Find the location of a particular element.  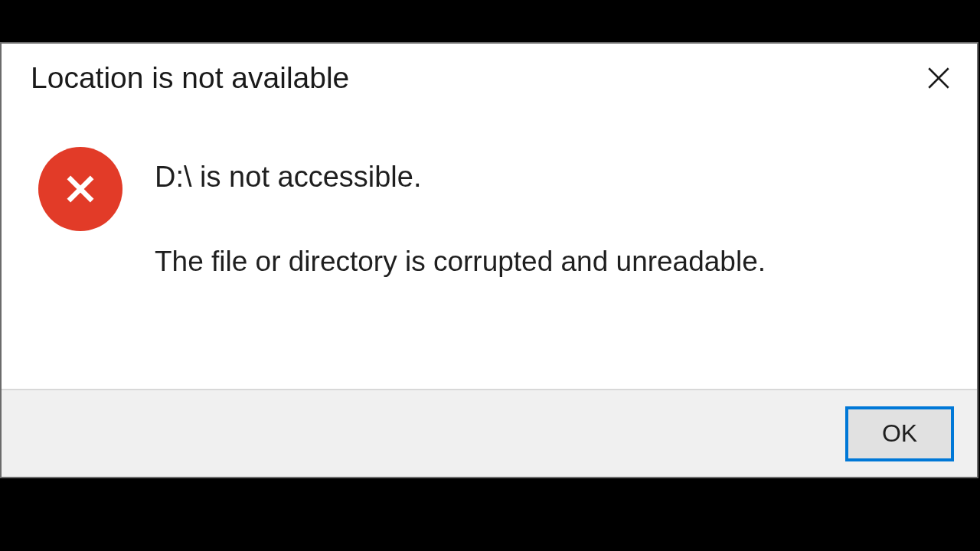

close-icon is located at coordinates (939, 78).